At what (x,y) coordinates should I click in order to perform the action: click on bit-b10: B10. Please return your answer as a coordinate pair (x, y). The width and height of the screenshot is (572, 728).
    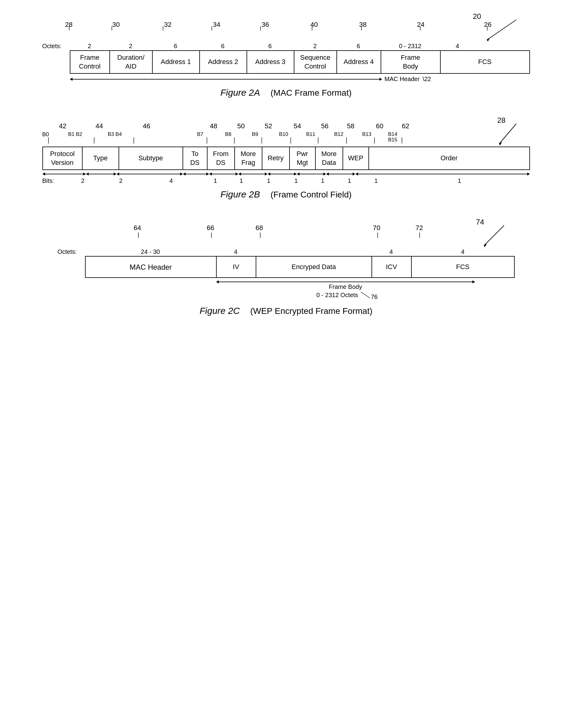
    Looking at the image, I should click on (284, 134).